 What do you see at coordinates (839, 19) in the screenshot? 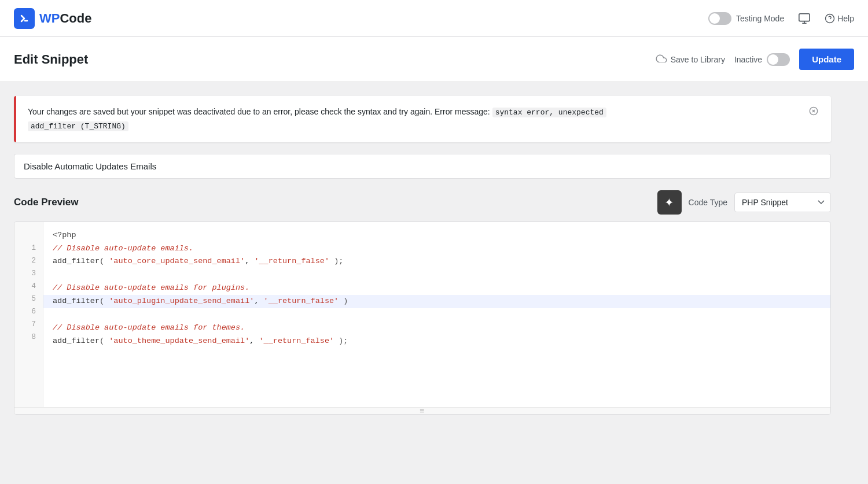
I see `help-button: Help` at bounding box center [839, 19].